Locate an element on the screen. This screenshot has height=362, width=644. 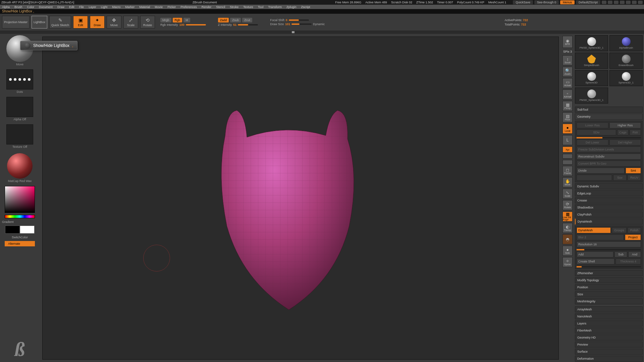
zremesher-header: ZRemesher is located at coordinates (609, 273).